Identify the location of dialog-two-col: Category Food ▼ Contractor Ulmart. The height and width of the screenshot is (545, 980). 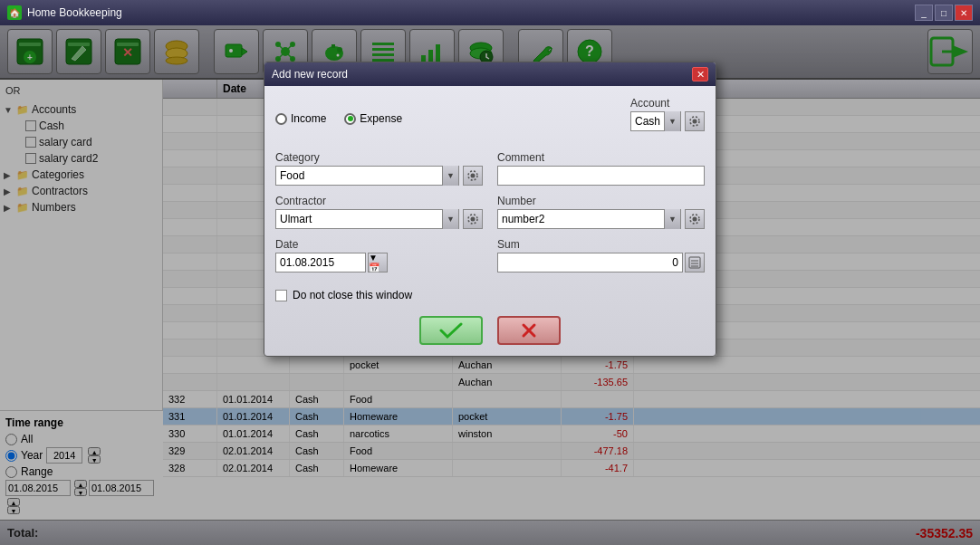
(490, 216).